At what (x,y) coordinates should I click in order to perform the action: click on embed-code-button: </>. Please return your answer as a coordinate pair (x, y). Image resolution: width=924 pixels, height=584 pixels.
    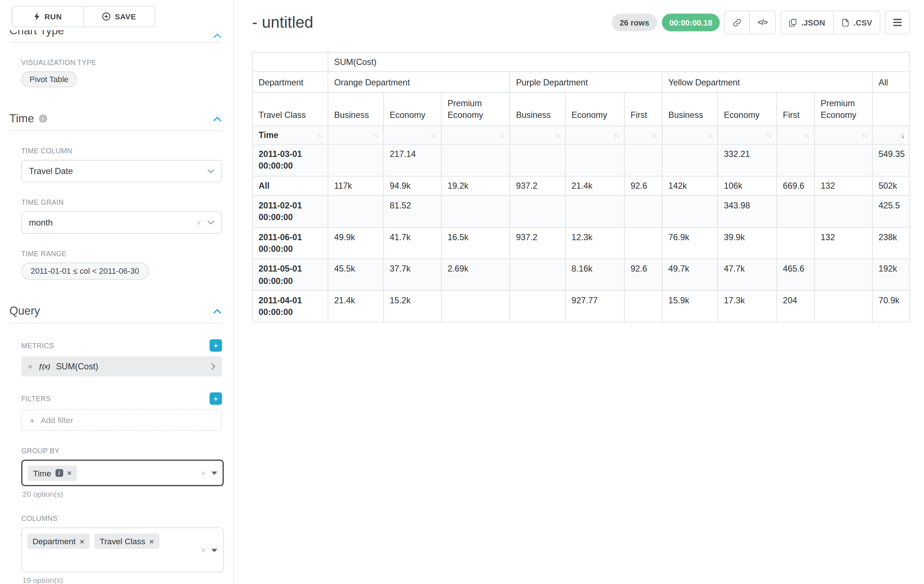
    Looking at the image, I should click on (763, 22).